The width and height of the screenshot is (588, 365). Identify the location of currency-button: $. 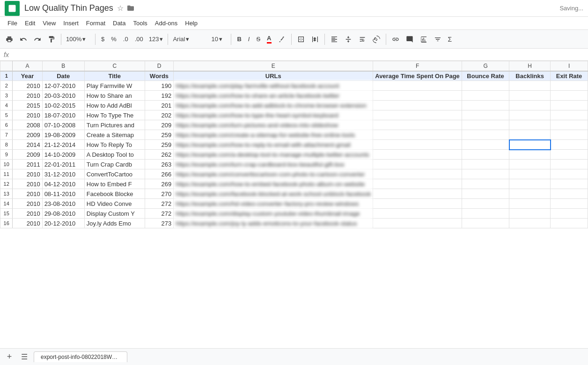
(103, 39).